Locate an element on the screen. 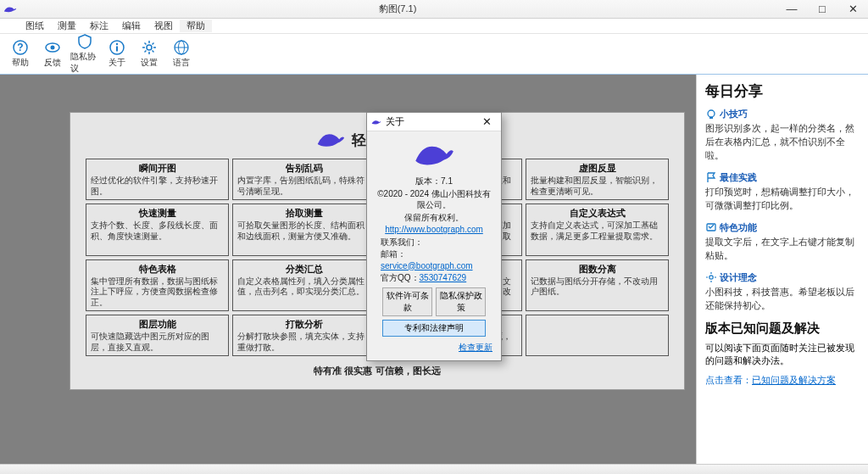 The width and height of the screenshot is (868, 474). help-button: ? 帮助 is located at coordinates (20, 54).